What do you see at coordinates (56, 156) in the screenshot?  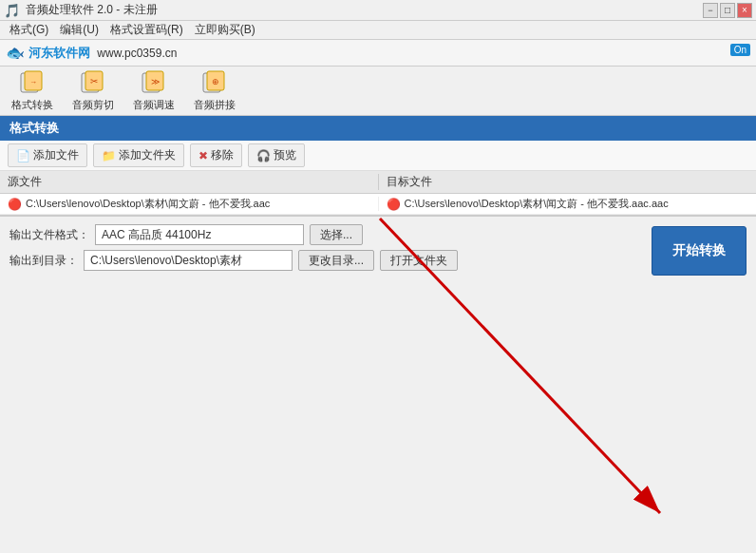 I see `add-file-label: 添加文件` at bounding box center [56, 156].